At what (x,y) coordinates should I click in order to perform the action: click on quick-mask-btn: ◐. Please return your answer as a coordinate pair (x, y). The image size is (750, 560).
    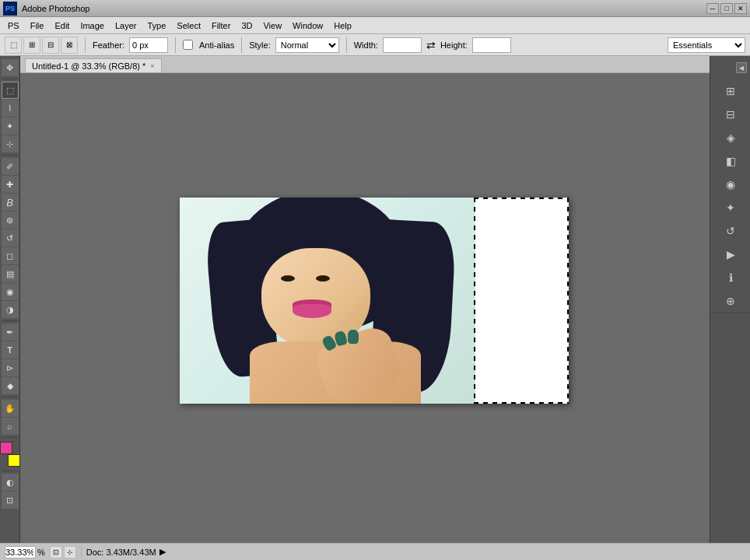
    Looking at the image, I should click on (10, 482).